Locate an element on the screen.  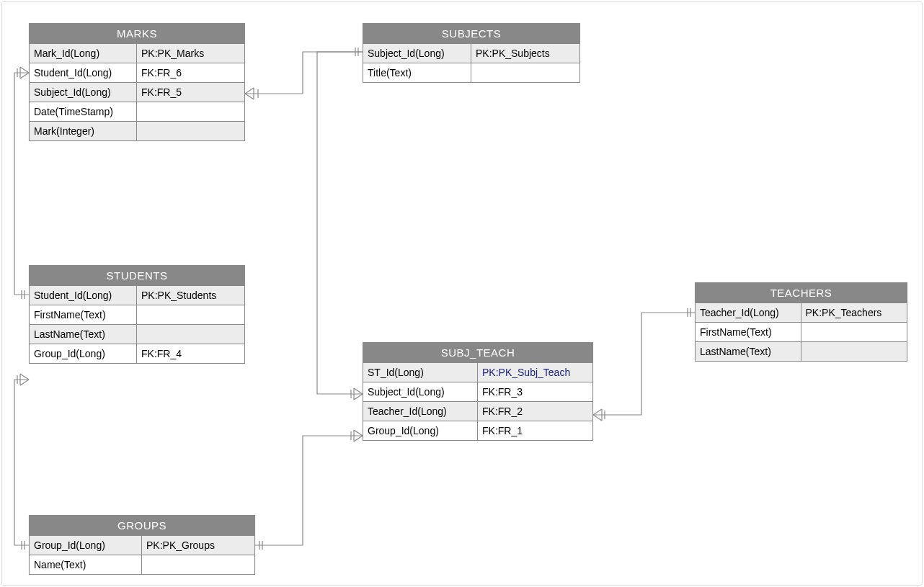
field-name: Mark_Id(Long) is located at coordinates (84, 53).